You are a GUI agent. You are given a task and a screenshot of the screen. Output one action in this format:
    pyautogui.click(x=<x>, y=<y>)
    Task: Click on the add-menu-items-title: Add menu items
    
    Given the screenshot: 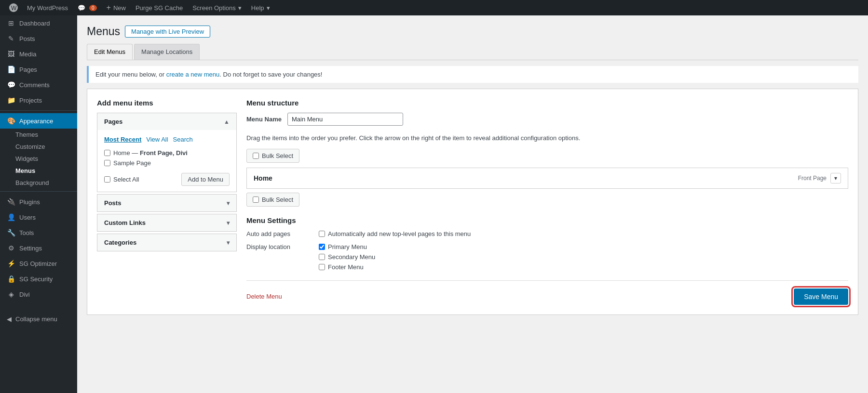 What is the action you would take?
    pyautogui.click(x=167, y=103)
    